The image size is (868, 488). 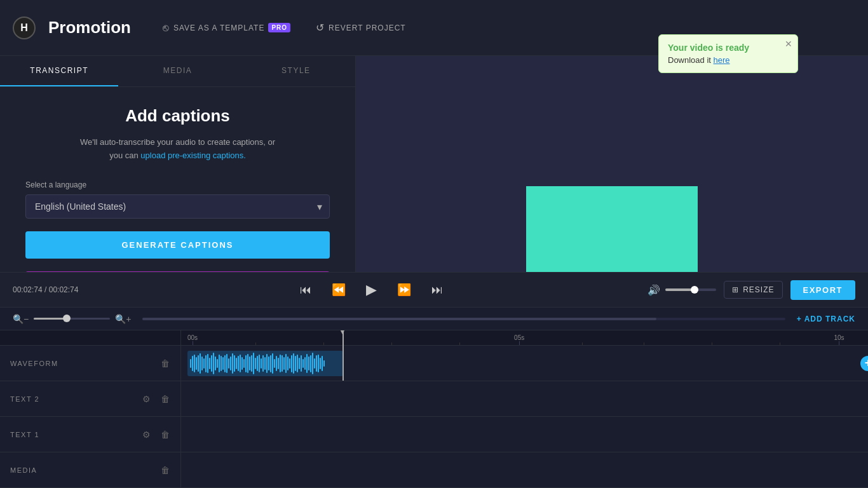 I want to click on text1-delete-icon: 🗑, so click(x=166, y=435).